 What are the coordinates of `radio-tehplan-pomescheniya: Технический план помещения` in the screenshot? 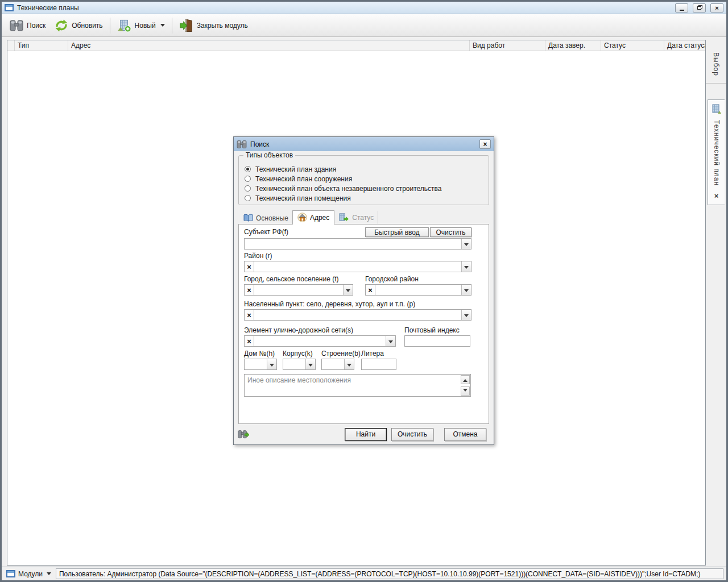 It's located at (364, 198).